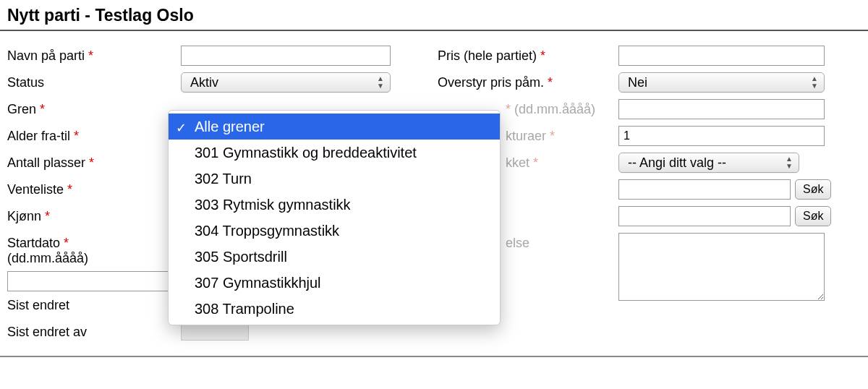 The height and width of the screenshot is (389, 868). I want to click on gren-option: 305 Sportsdrill, so click(334, 257).